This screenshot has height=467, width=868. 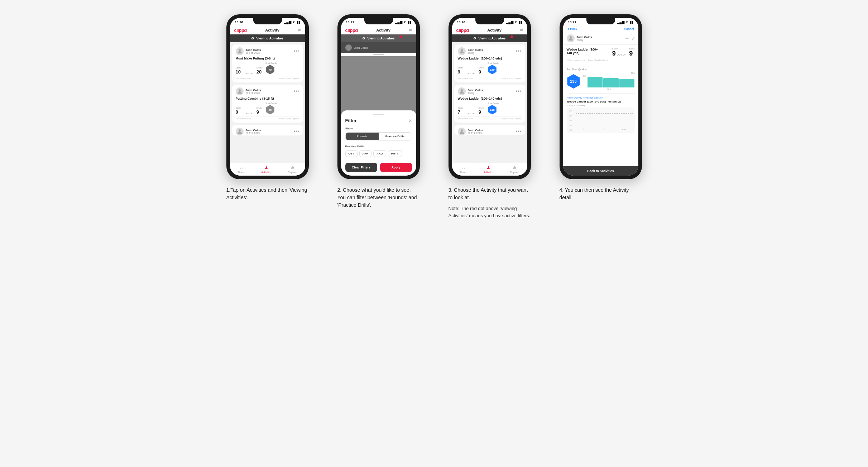 What do you see at coordinates (585, 37) in the screenshot?
I see `detail-user-name: Josh Coles` at bounding box center [585, 37].